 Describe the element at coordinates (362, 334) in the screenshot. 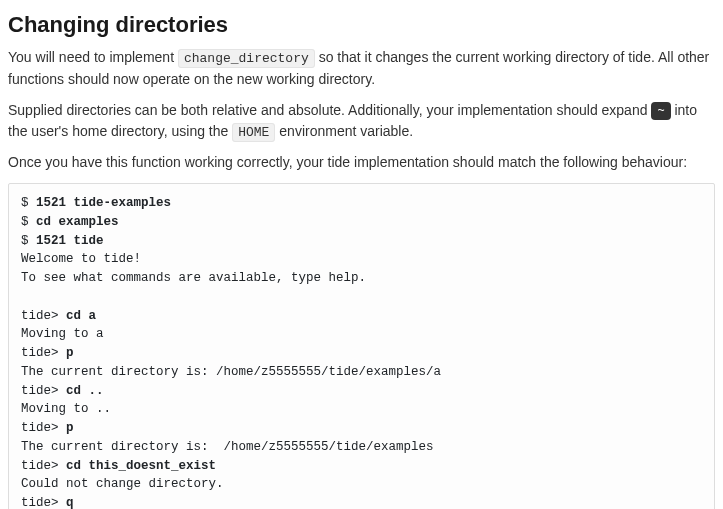

I see `terminal-line: Moving to a` at that location.